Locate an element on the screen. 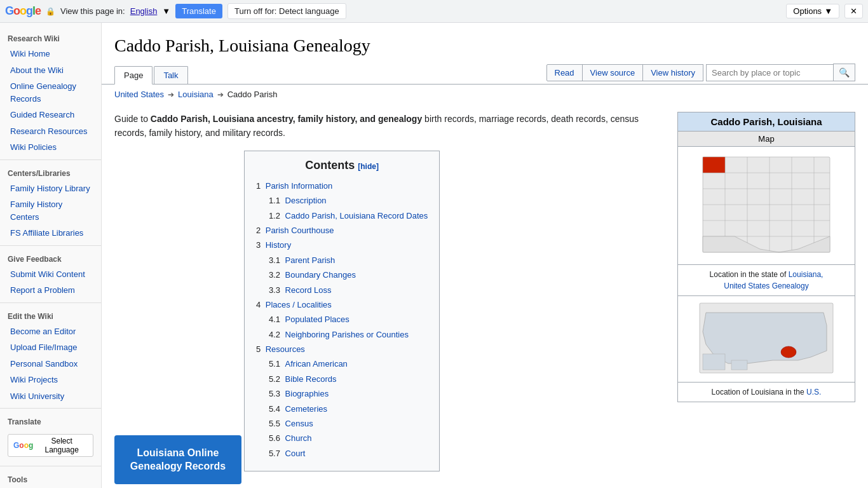 This screenshot has width=868, height=488. toc-link: 1.2 Caddo Parish, Louisiana Record Dates is located at coordinates (348, 216).